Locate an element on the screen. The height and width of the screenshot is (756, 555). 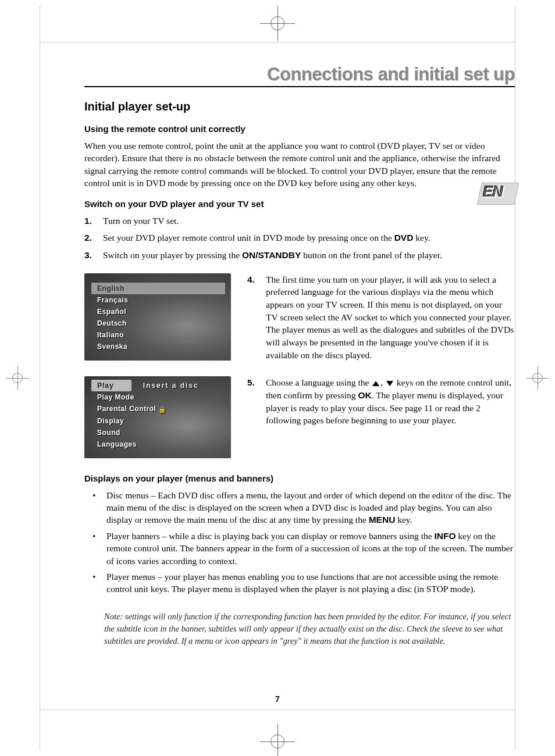
page-title: Connections and initial set up is located at coordinates (300, 74).